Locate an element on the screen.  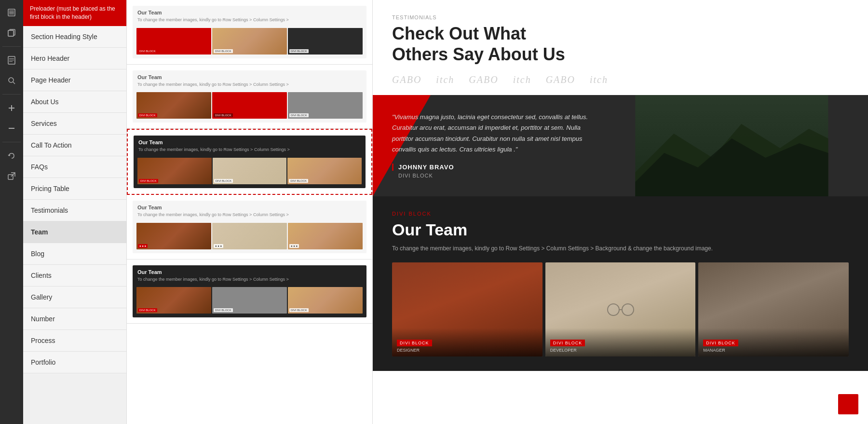
thumbnail-card-2-inner: Our Team To change the member images, ki… is located at coordinates (250, 96).